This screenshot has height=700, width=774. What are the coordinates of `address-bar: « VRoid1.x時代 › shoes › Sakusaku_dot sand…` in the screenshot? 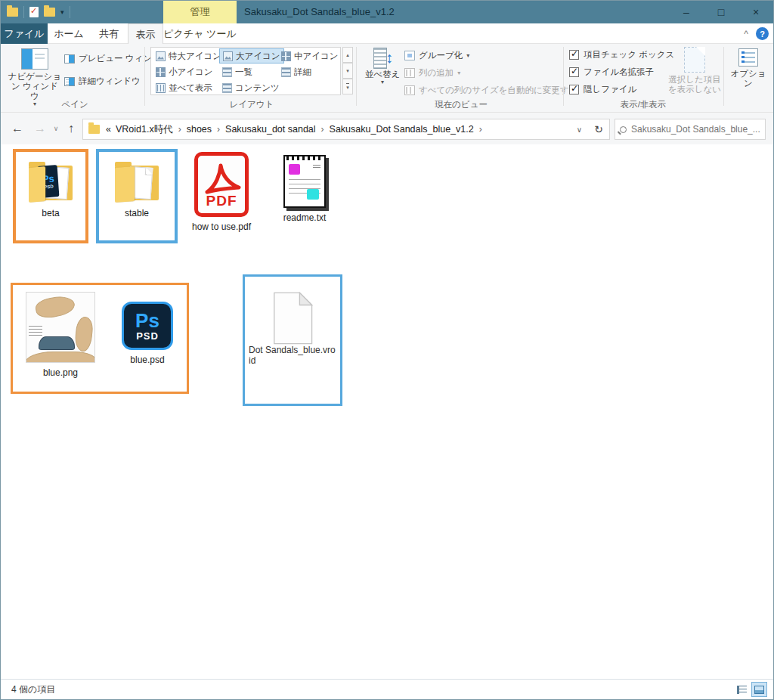 It's located at (336, 129).